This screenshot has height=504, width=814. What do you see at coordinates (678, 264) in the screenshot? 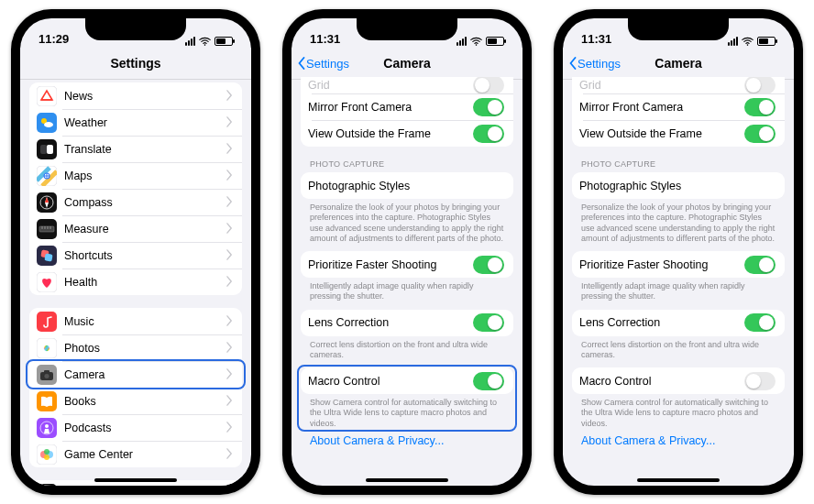
I see `prioritize-group: Prioritize Faster Shooting` at bounding box center [678, 264].